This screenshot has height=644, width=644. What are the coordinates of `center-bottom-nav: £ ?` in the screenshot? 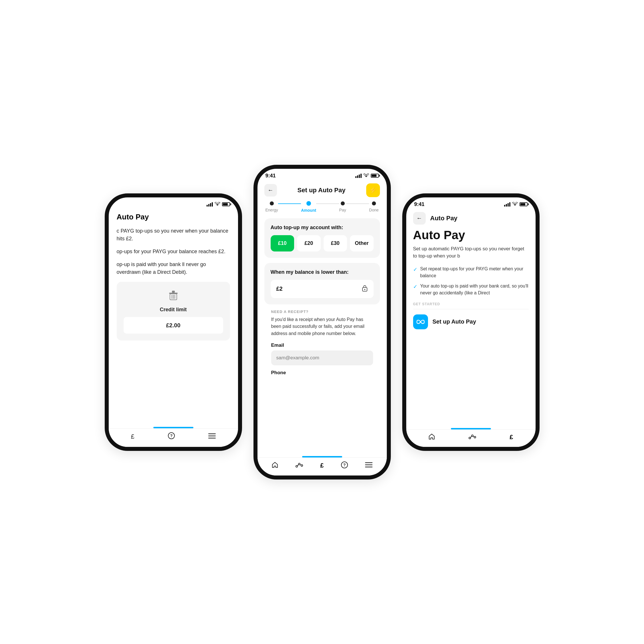 It's located at (322, 466).